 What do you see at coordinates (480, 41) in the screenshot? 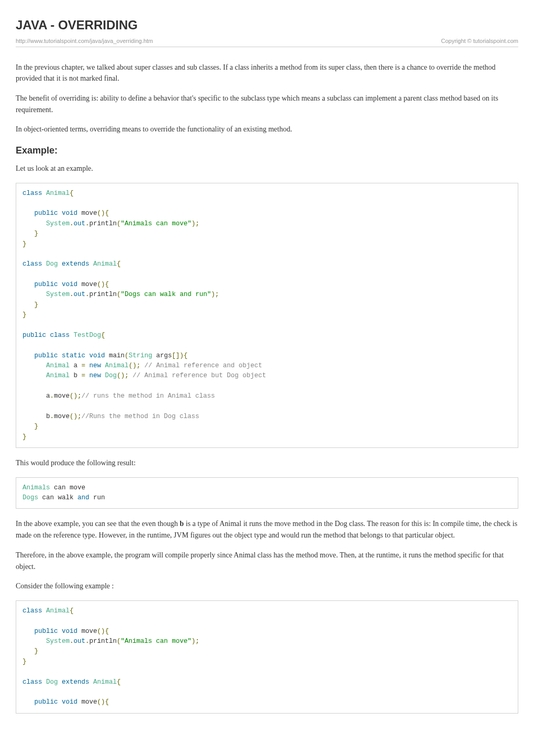
I see `copyright-text: Copyright © tutorialspoint.com` at bounding box center [480, 41].